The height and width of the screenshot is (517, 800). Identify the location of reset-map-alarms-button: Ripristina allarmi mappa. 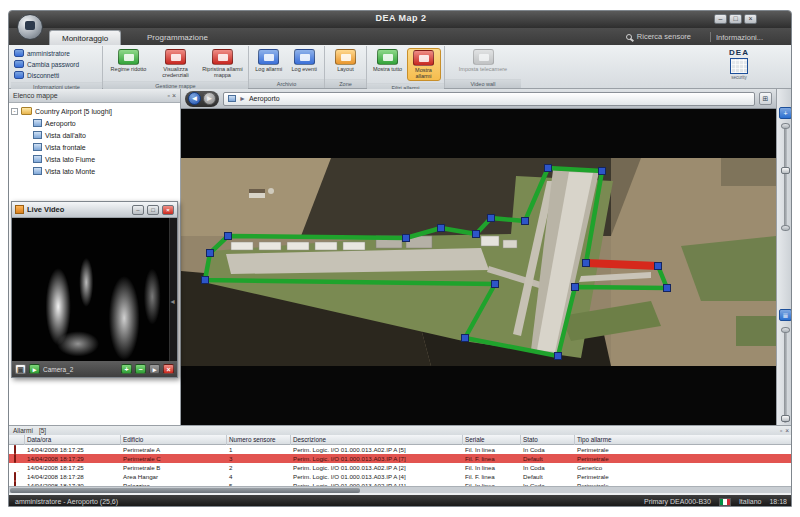
(222, 64).